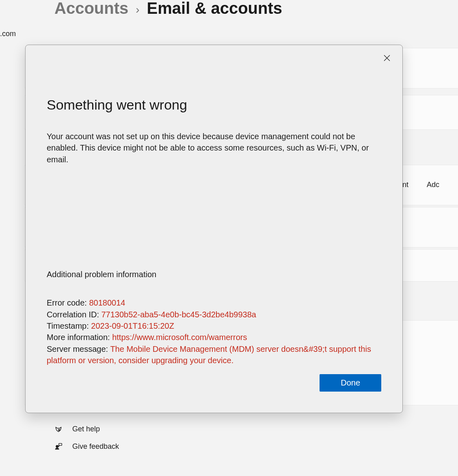  Describe the element at coordinates (214, 9) in the screenshot. I see `breadcrumb-current: Email & accounts` at that location.